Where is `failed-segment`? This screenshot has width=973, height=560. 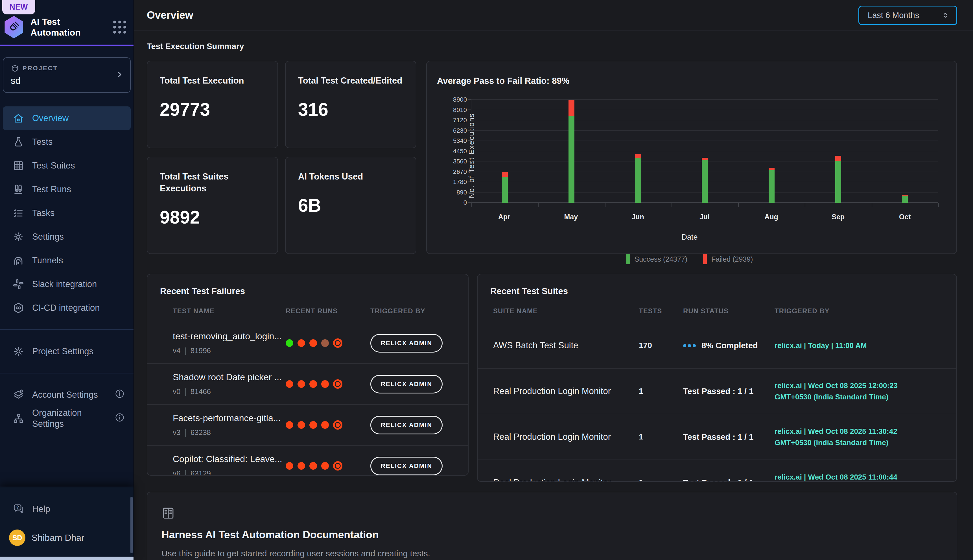 failed-segment is located at coordinates (571, 108).